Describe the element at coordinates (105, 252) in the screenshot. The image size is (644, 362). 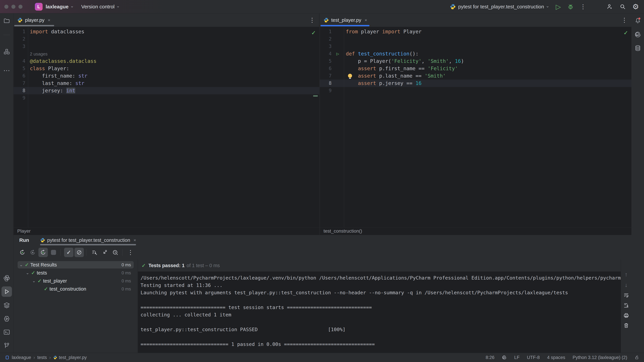
I see `navigate-to-source-icon` at that location.